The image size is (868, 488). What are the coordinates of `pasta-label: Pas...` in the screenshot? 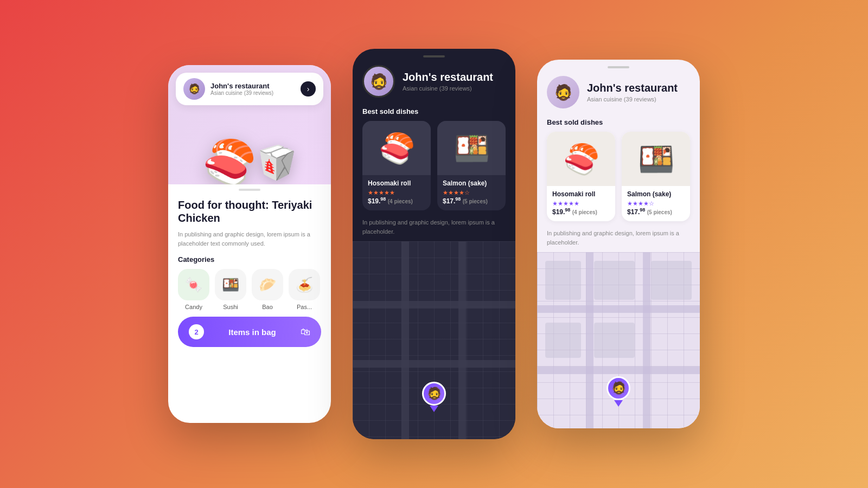 It's located at (304, 307).